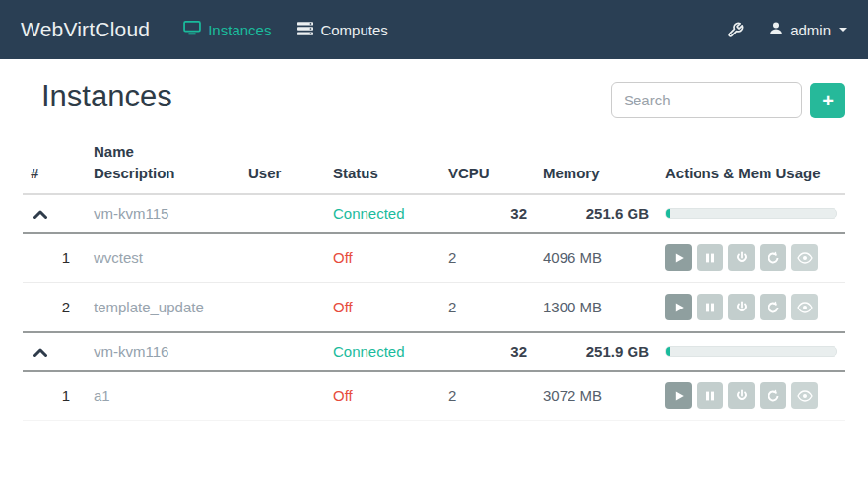 The image size is (868, 481). Describe the element at coordinates (149, 308) in the screenshot. I see `instance-name-link: template_update` at that location.